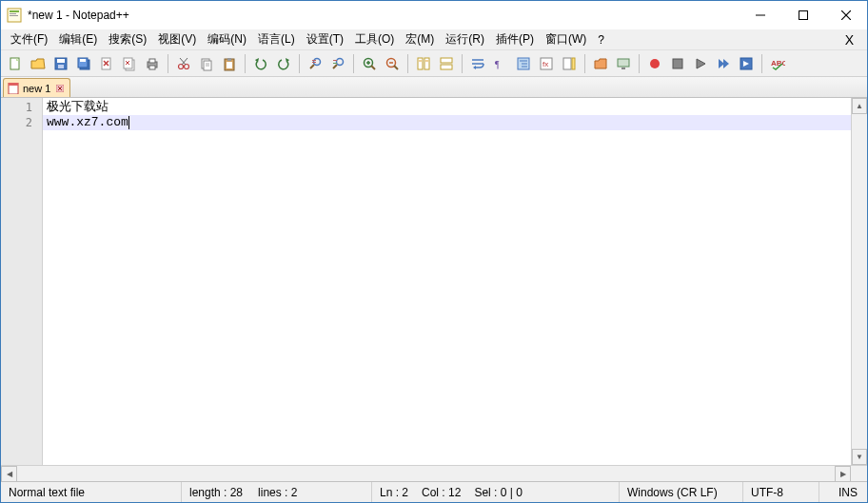  I want to click on lang-icon: fx, so click(546, 64).